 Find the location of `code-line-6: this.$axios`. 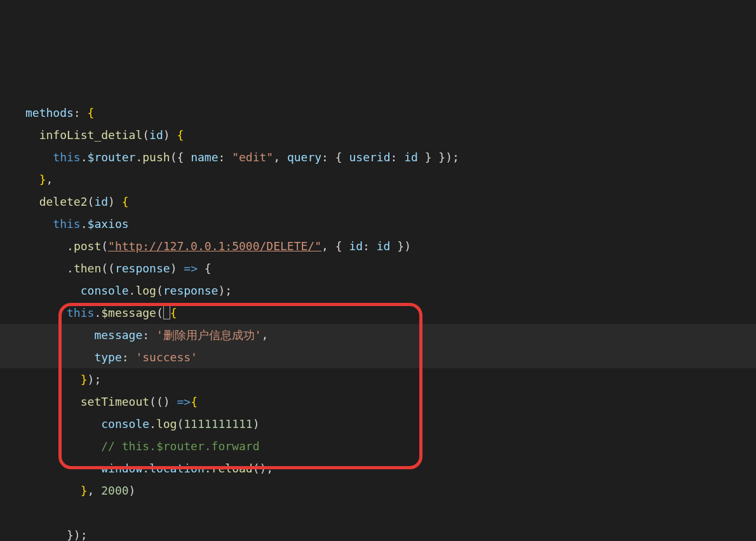

code-line-6: this.$axios is located at coordinates (391, 224).